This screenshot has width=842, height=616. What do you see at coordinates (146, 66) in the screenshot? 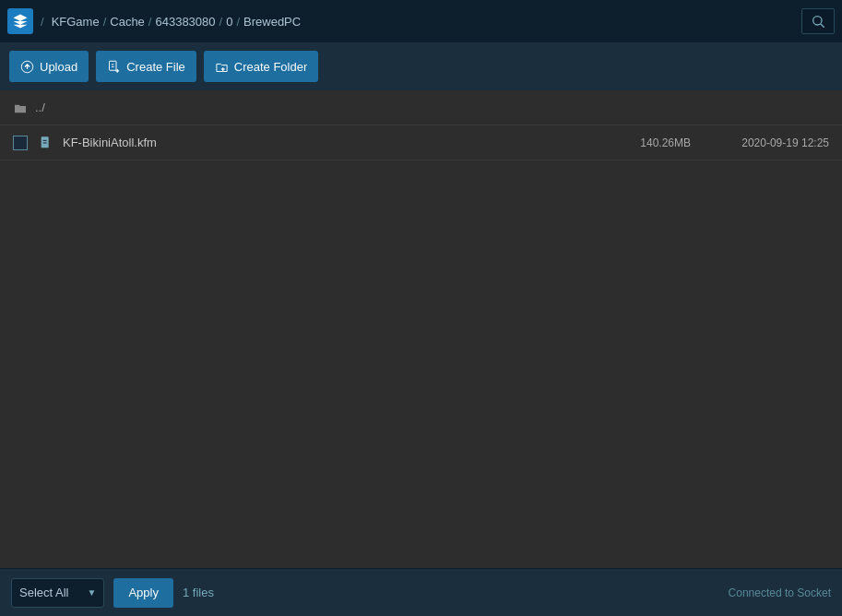
I see `create-file-button: Create File` at bounding box center [146, 66].